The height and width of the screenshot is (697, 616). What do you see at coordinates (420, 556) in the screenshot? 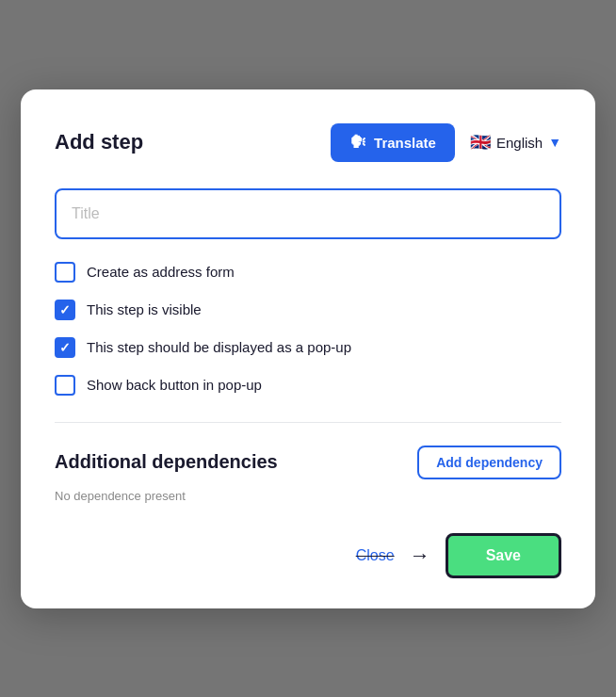
I see `arrow-icon: →` at bounding box center [420, 556].